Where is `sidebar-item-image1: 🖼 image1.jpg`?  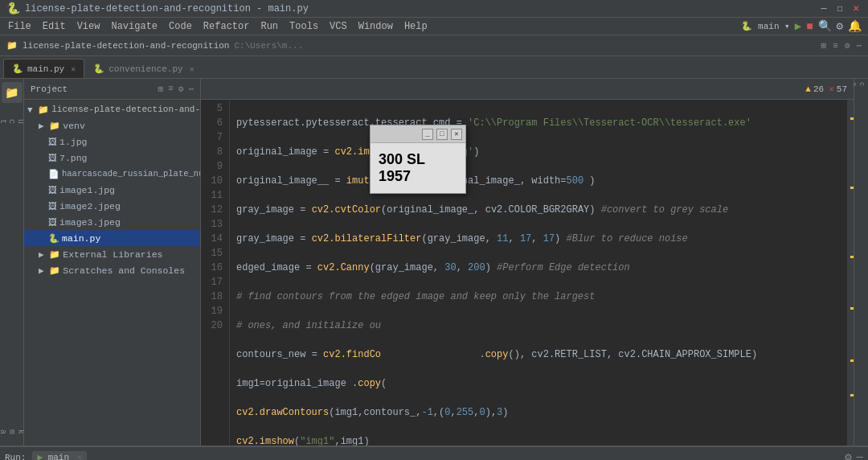 sidebar-item-image1: 🖼 image1.jpg is located at coordinates (113, 190).